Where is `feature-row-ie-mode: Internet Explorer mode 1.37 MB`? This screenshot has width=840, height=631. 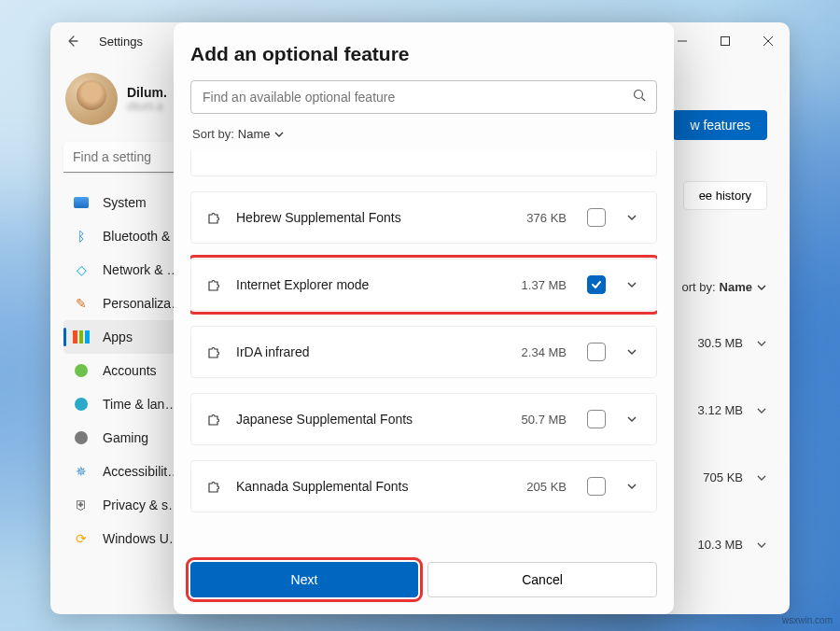
feature-row-ie-mode: Internet Explorer mode 1.37 MB is located at coordinates (424, 285).